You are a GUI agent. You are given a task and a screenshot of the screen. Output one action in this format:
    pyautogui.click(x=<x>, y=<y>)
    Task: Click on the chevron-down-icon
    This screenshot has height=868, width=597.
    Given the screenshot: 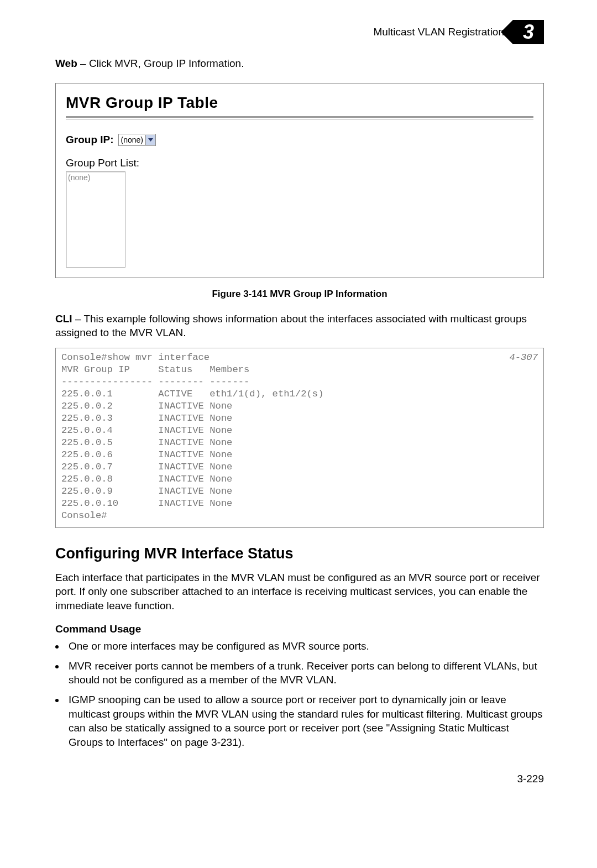 What is the action you would take?
    pyautogui.click(x=150, y=140)
    